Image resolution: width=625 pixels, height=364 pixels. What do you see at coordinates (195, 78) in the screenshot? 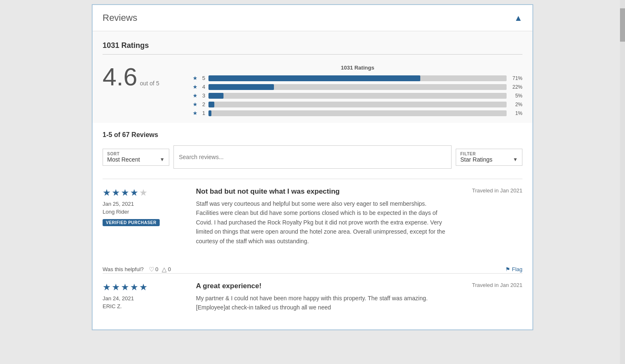
I see `star-icon-5: ★` at bounding box center [195, 78].